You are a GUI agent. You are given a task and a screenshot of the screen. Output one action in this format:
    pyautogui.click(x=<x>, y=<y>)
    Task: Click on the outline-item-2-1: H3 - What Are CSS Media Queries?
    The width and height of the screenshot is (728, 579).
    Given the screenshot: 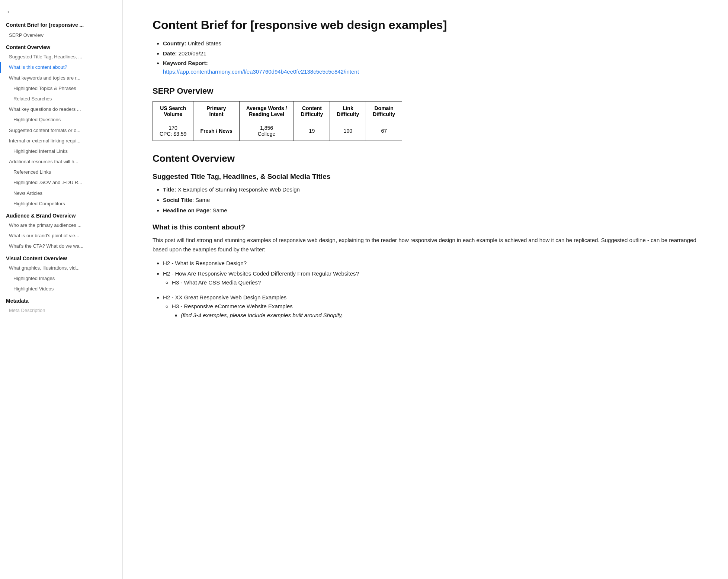 What is the action you would take?
    pyautogui.click(x=435, y=283)
    